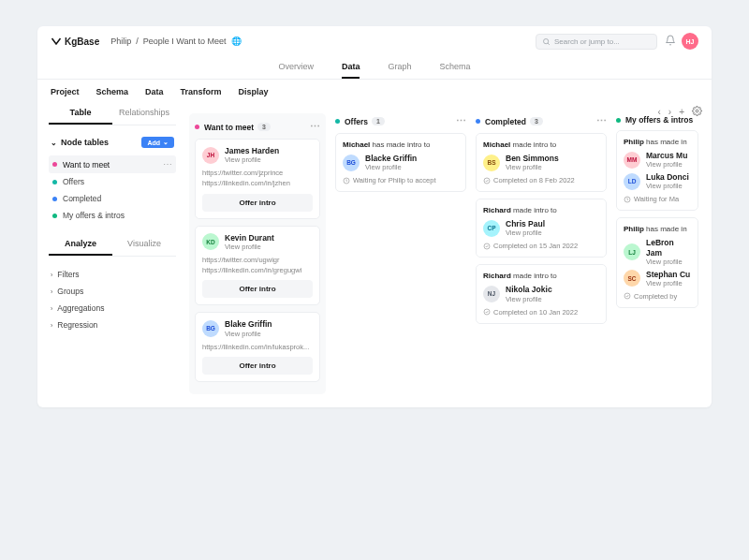 Image resolution: width=749 pixels, height=560 pixels. I want to click on user-avatar: HJ, so click(690, 41).